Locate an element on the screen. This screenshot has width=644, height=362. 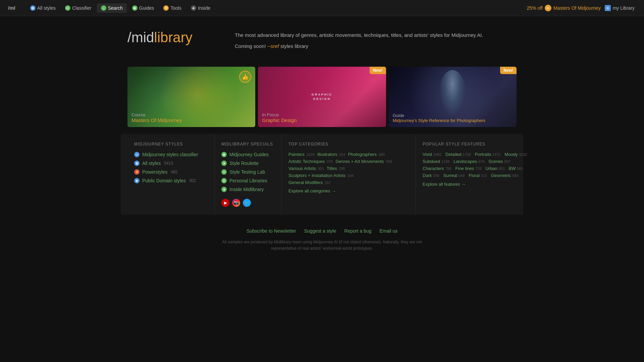
promo-title: Masters Of Midjourney is located at coordinates (577, 8).